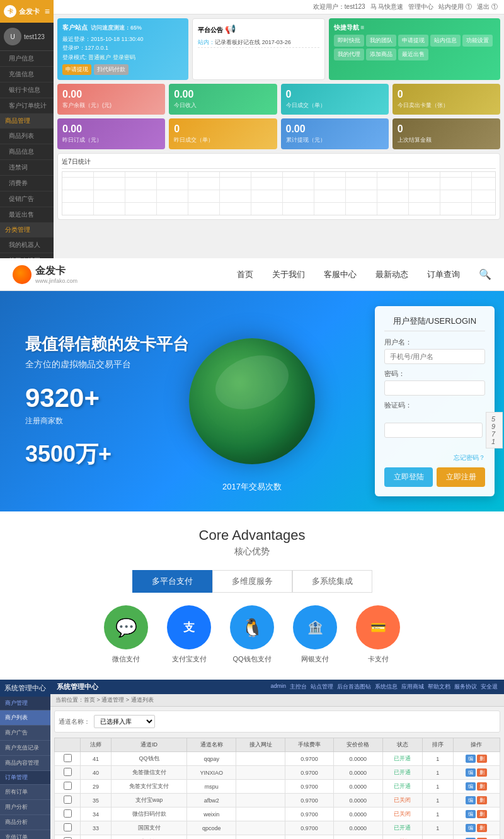 The height and width of the screenshot is (839, 504). Describe the element at coordinates (277, 796) in the screenshot. I see `table-body: 41 QQ钱包 qqpay 0.9700 0.0000 已开通 1 编删 40 …` at that location.